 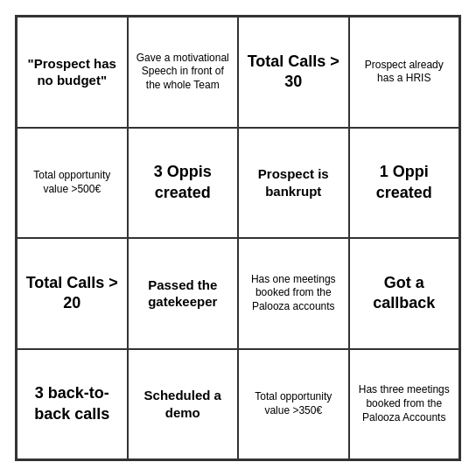 I want to click on bingo-cell-r1c0: Total opportunity value >500€, so click(x=72, y=184).